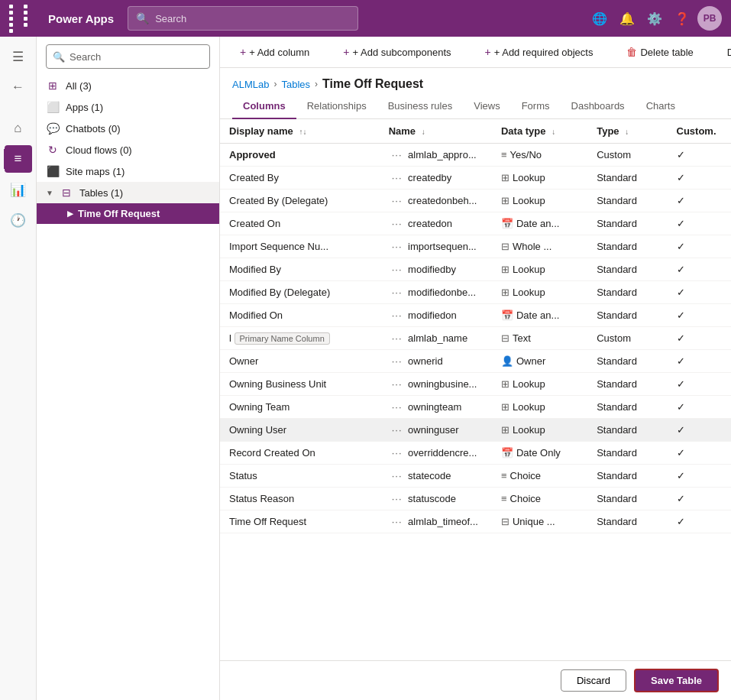 The image size is (731, 700). Describe the element at coordinates (252, 18) in the screenshot. I see `global-search-input` at that location.